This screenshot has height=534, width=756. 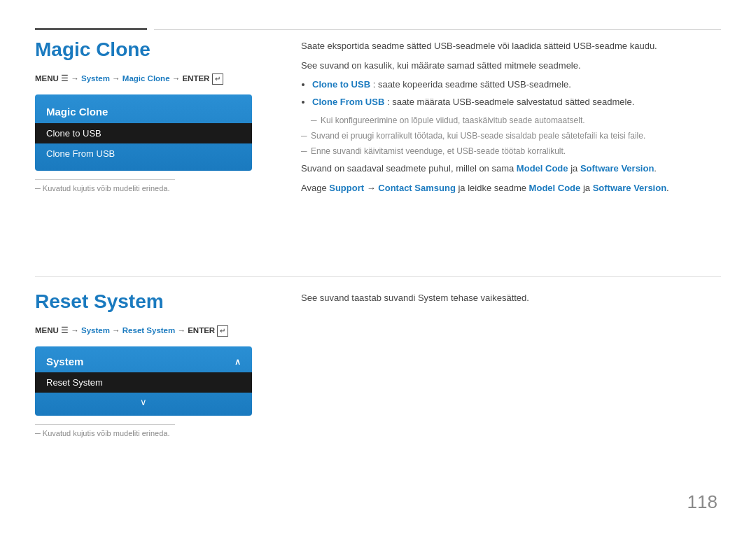 What do you see at coordinates (182, 330) in the screenshot?
I see `reset-arrow3: →` at bounding box center [182, 330].